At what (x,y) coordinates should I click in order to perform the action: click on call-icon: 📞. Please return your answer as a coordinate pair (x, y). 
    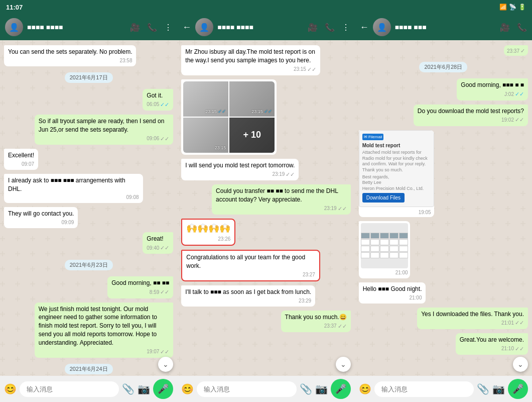
    Looking at the image, I should click on (152, 27).